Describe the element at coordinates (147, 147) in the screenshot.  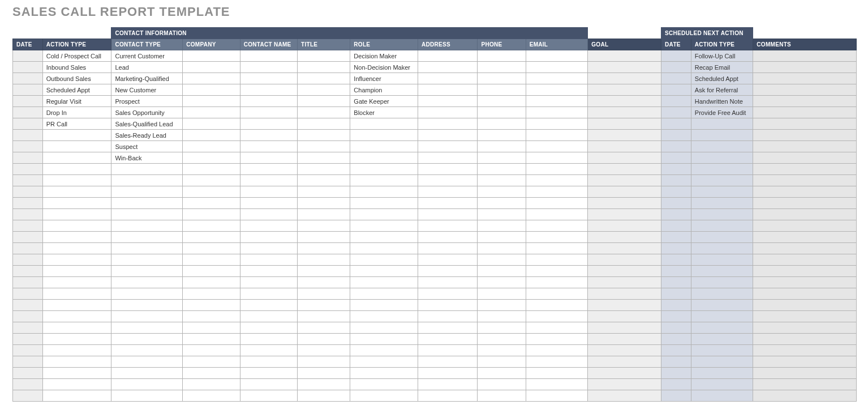
I see `cell-contact-type: Suspect` at that location.